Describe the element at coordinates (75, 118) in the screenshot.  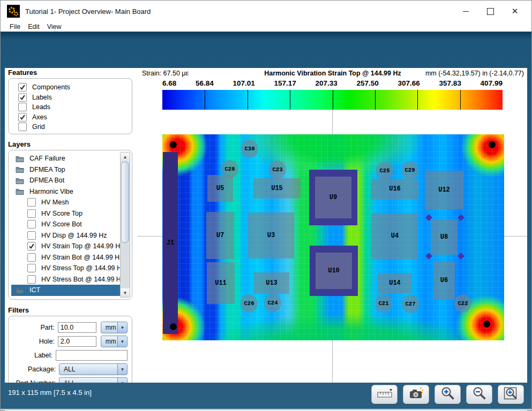
I see `feature-row-axes: Axes` at that location.